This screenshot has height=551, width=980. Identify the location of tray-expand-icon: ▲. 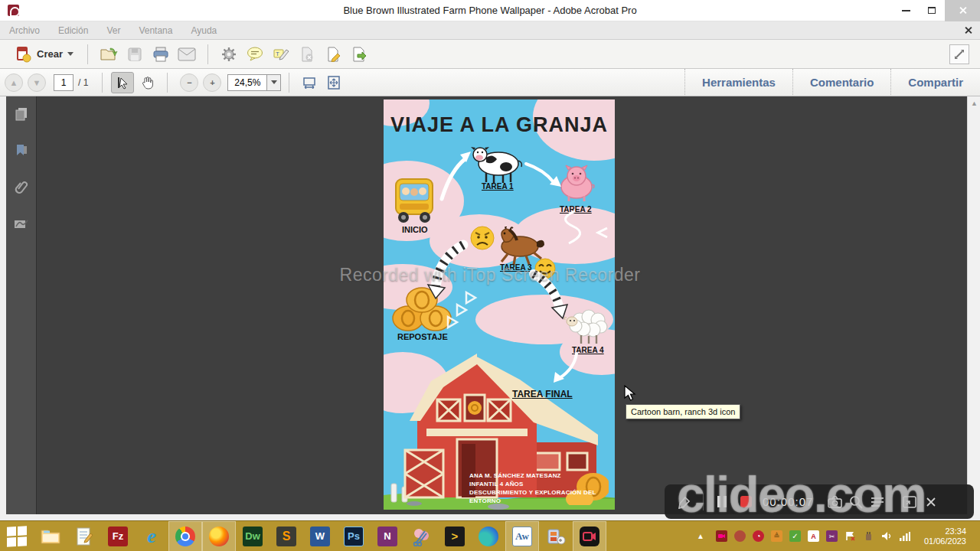
(701, 536).